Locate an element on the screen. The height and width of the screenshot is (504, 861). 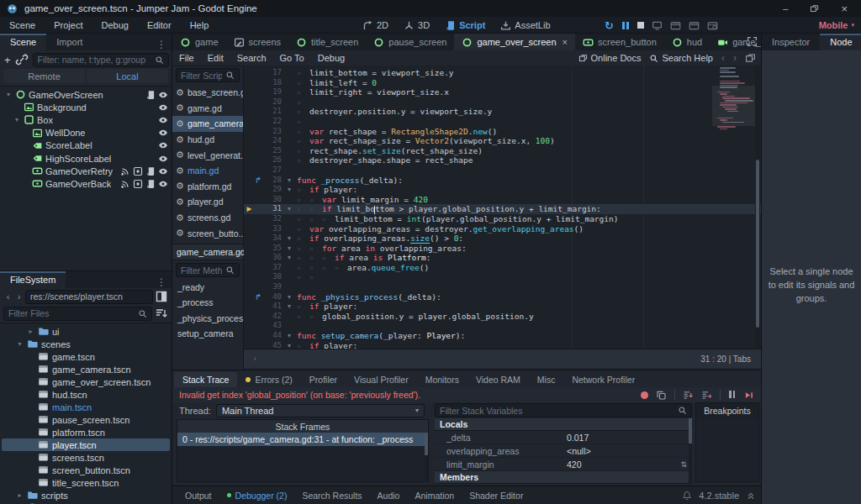
local-var-limit-margin: limit_margin420⇅ is located at coordinates (563, 465).